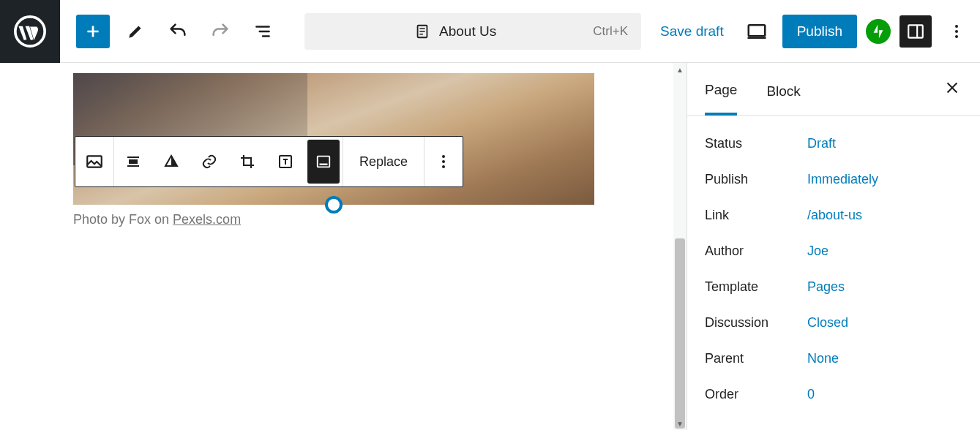 The image size is (980, 430). What do you see at coordinates (171, 162) in the screenshot?
I see `duotone-button` at bounding box center [171, 162].